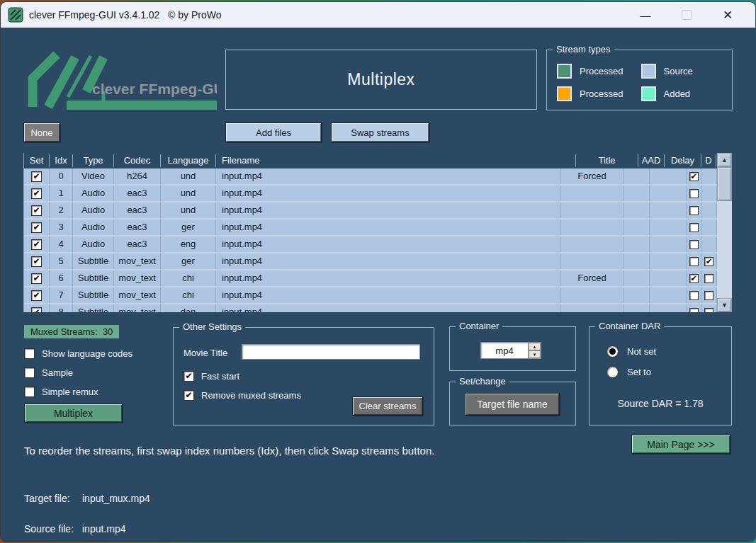 This screenshot has height=543, width=756. What do you see at coordinates (724, 232) in the screenshot?
I see `vertical-scrollbar: ▲ ▼` at bounding box center [724, 232].